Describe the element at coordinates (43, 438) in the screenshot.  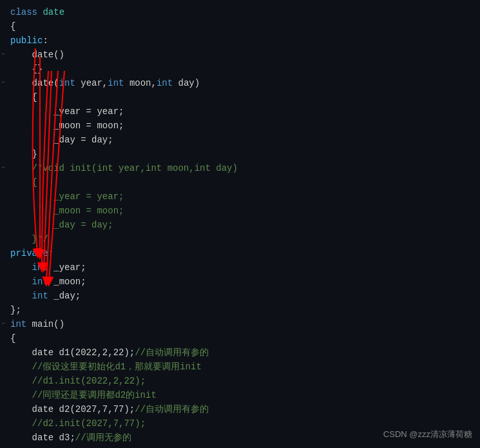
I see `code-token: date d3;` at that location.